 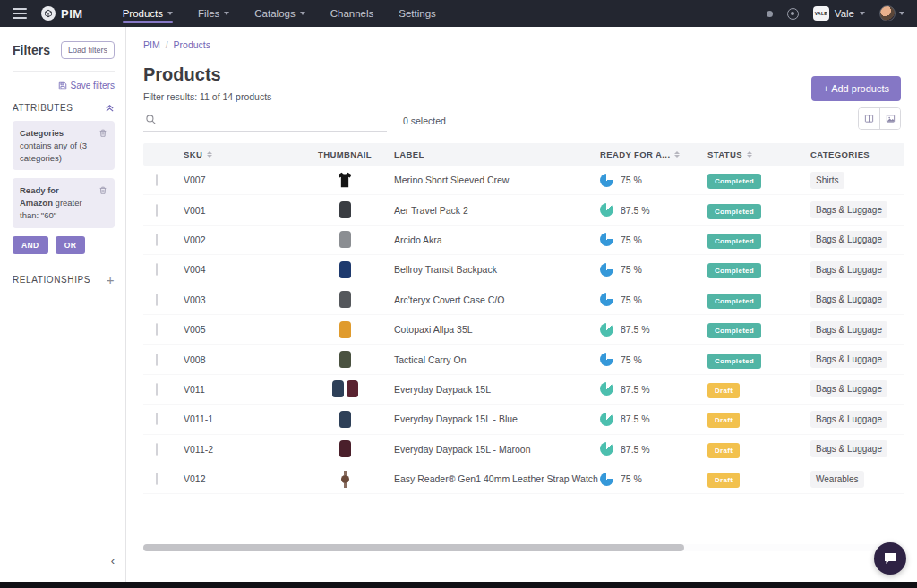 What do you see at coordinates (109, 107) in the screenshot?
I see `collapse-section-icon` at bounding box center [109, 107].